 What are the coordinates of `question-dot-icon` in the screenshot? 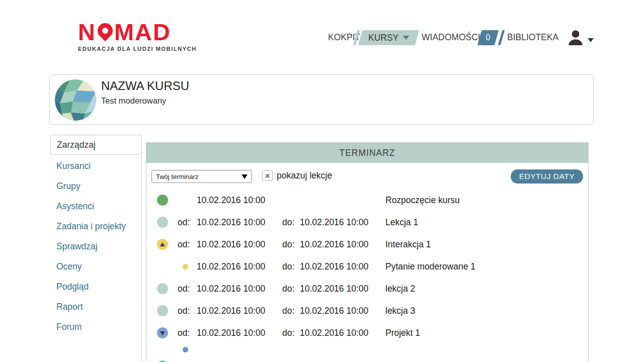 It's located at (185, 266).